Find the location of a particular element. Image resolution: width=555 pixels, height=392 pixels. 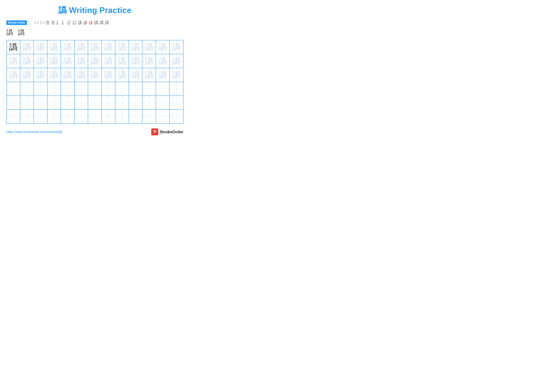

grid-cell-r4c4 is located at coordinates (54, 89).